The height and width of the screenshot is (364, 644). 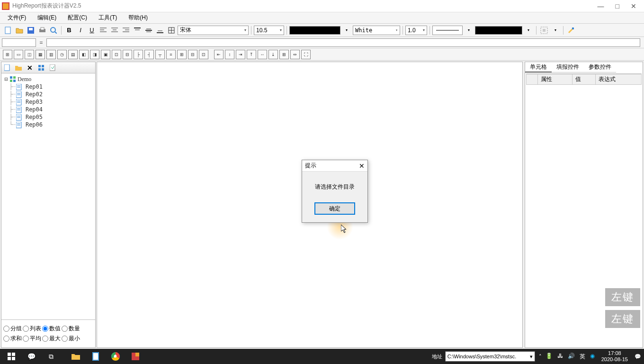 I want to click on tb2-7: ▤, so click(x=73, y=55).